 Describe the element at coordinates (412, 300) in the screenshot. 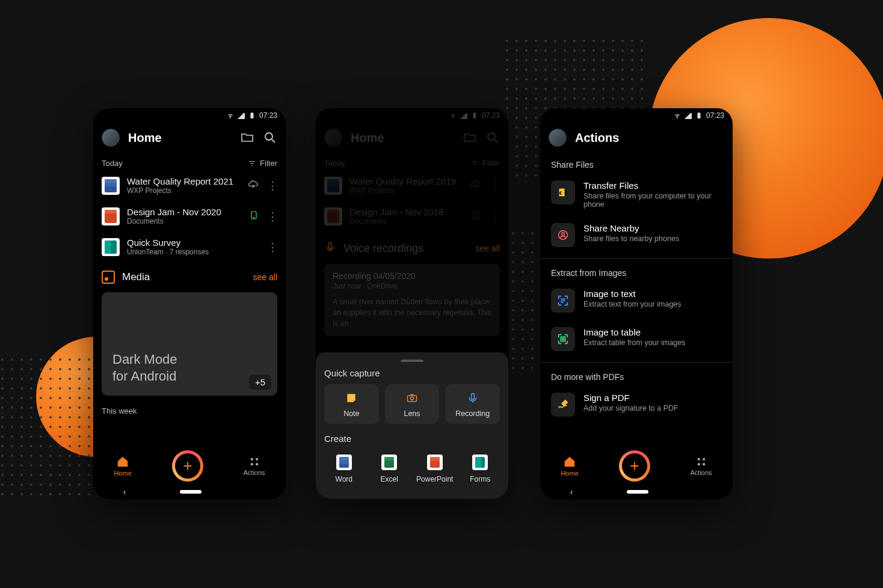

I see `voice-card: Recording 04/05/2020 Just now · OneDrive…` at that location.